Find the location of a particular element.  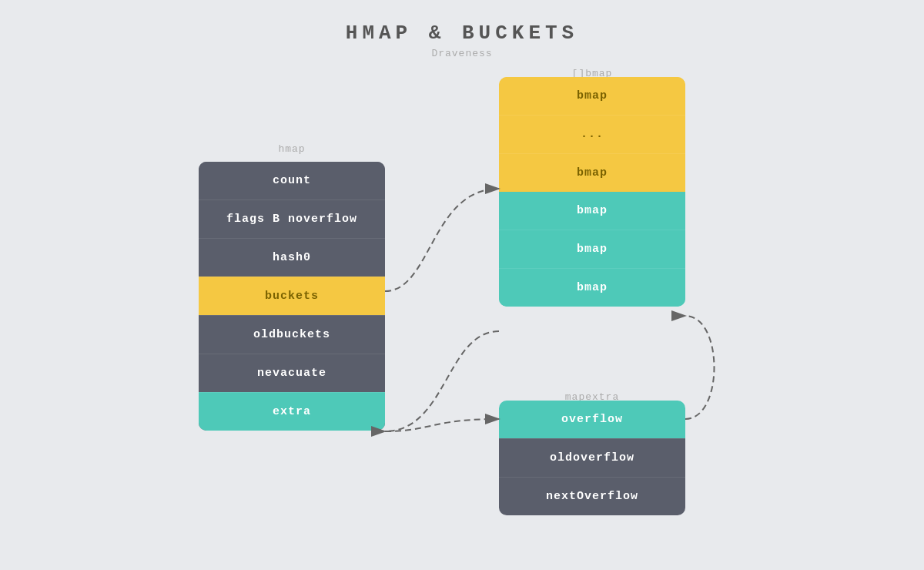

page-title: HMAP & BUCKETS is located at coordinates (462, 22).